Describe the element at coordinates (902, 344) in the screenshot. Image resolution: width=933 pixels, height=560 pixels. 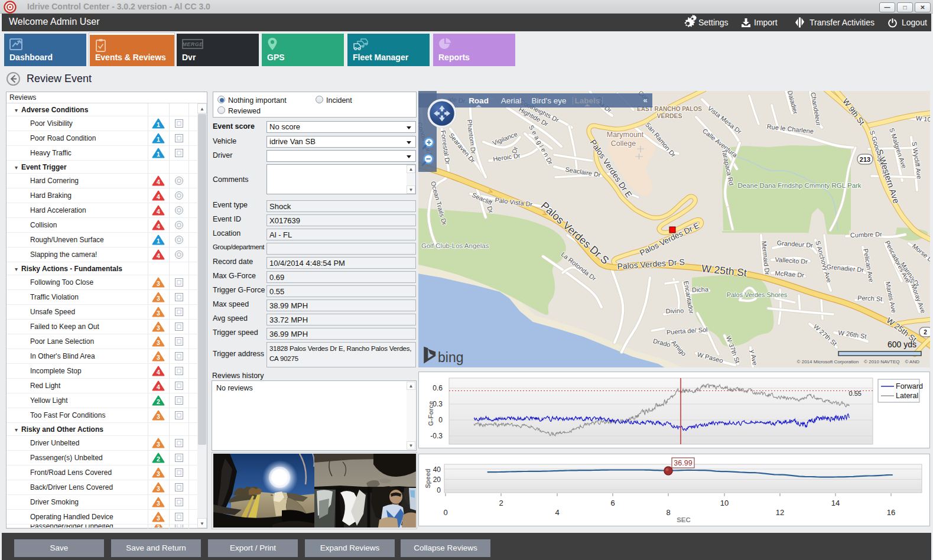
I see `svg-text: 600 yds` at that location.